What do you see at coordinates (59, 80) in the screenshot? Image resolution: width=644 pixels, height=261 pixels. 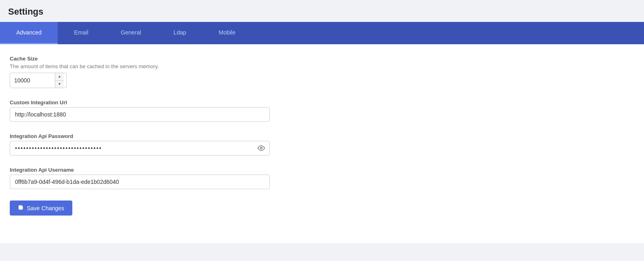 I see `cache-size-spinner: ▲ ▼` at bounding box center [59, 80].